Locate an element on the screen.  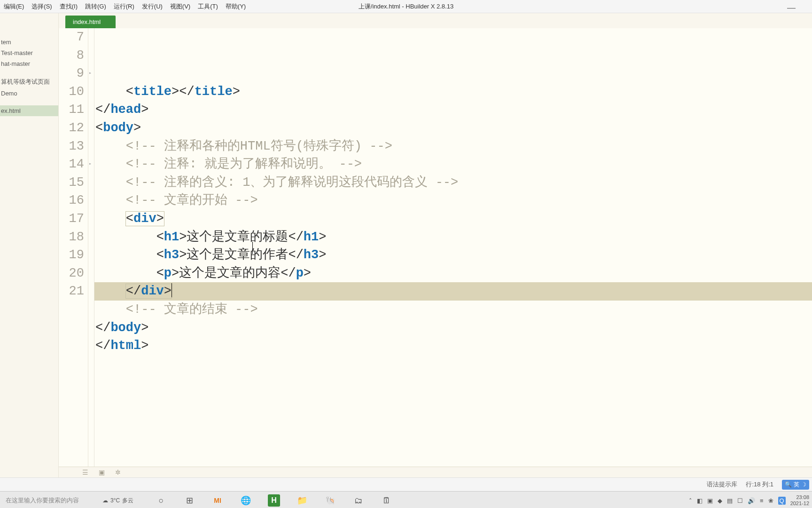
sync-icon: ✲ is located at coordinates (118, 472).